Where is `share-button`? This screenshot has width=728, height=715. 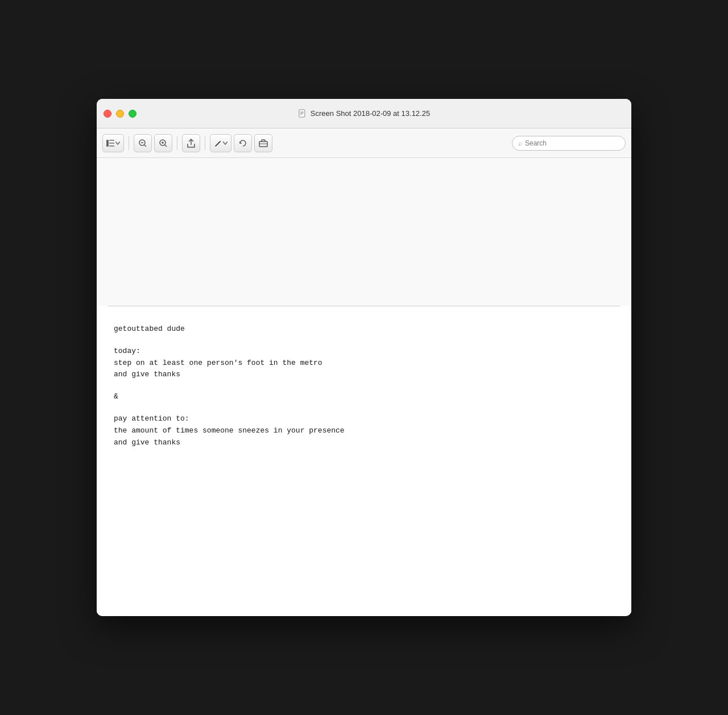 share-button is located at coordinates (191, 143).